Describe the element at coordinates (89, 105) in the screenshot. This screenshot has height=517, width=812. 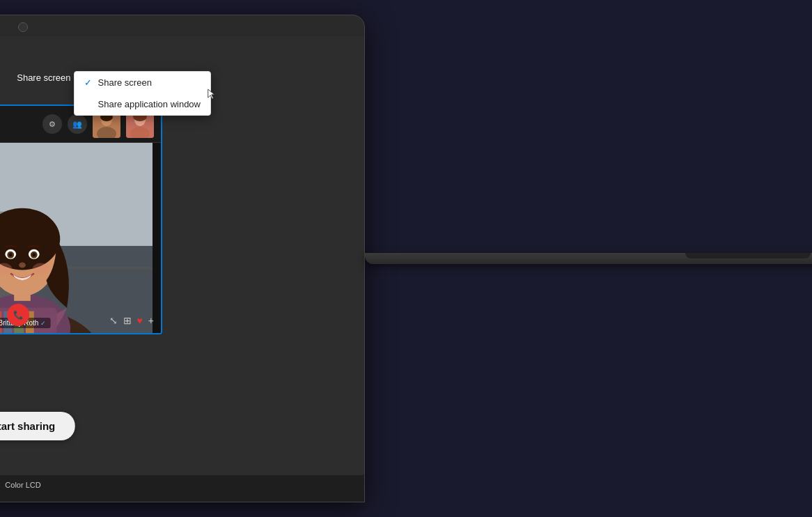
I see `check-icon-empty: ✓` at that location.